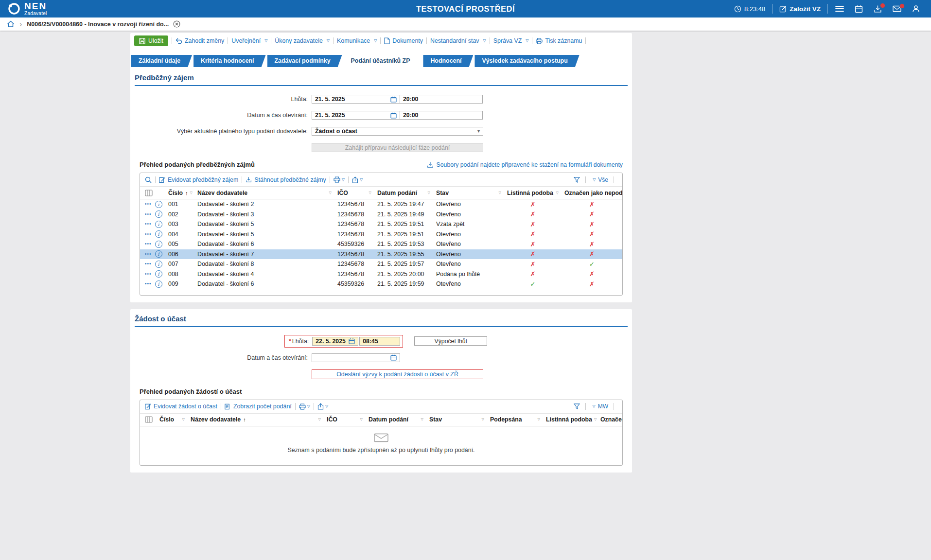 The width and height of the screenshot is (931, 560). What do you see at coordinates (448, 61) in the screenshot?
I see `tab-hodnoceni: Hodnocení` at bounding box center [448, 61].